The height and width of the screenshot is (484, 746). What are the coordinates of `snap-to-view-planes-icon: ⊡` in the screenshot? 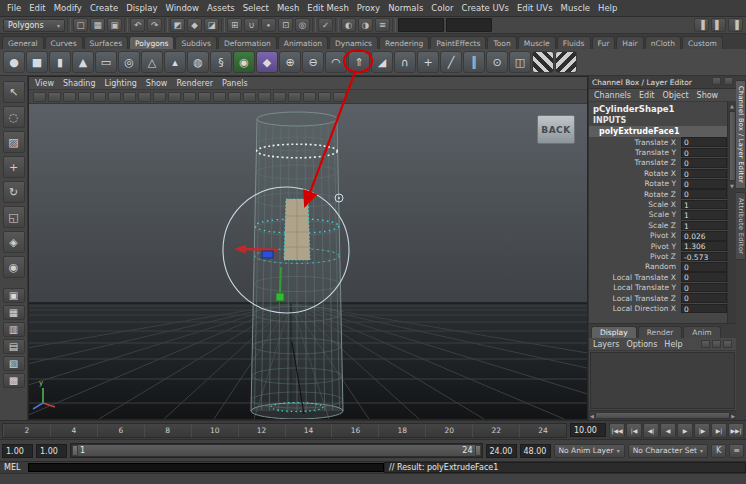 It's located at (286, 25).